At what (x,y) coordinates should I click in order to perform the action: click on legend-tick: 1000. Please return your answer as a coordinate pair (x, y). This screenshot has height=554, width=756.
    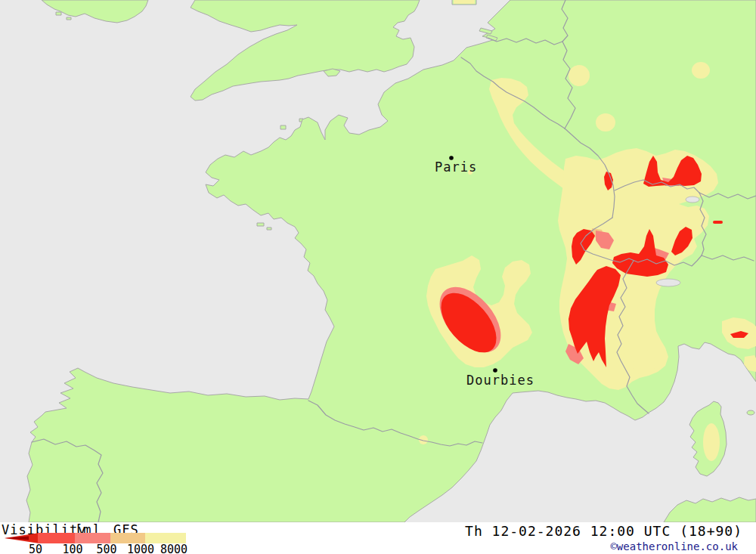
    Looking at the image, I should click on (141, 549).